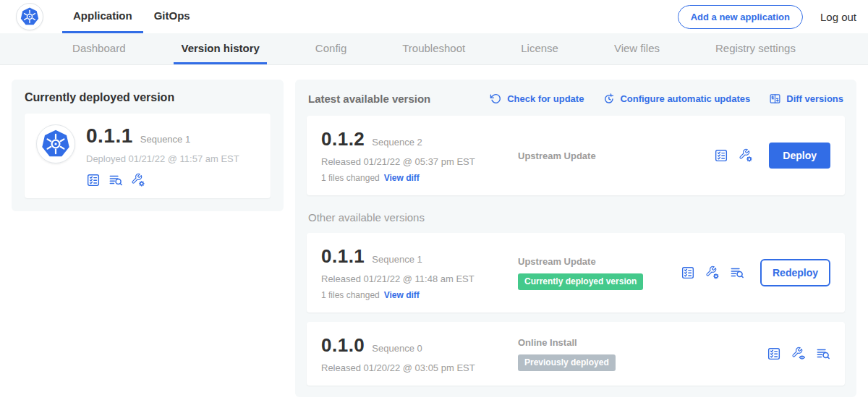  What do you see at coordinates (396, 142) in the screenshot?
I see `sequence-label: Sequence 2` at bounding box center [396, 142].